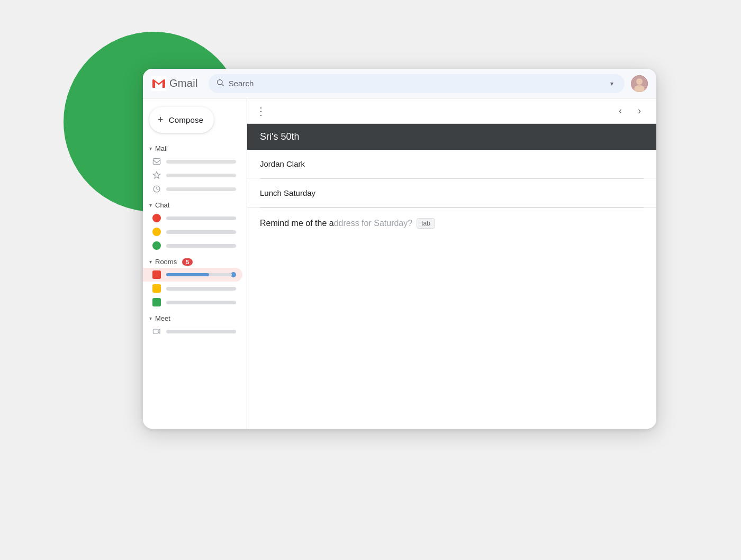 The width and height of the screenshot is (741, 560). Describe the element at coordinates (199, 275) in the screenshot. I see `progress-track` at that location.